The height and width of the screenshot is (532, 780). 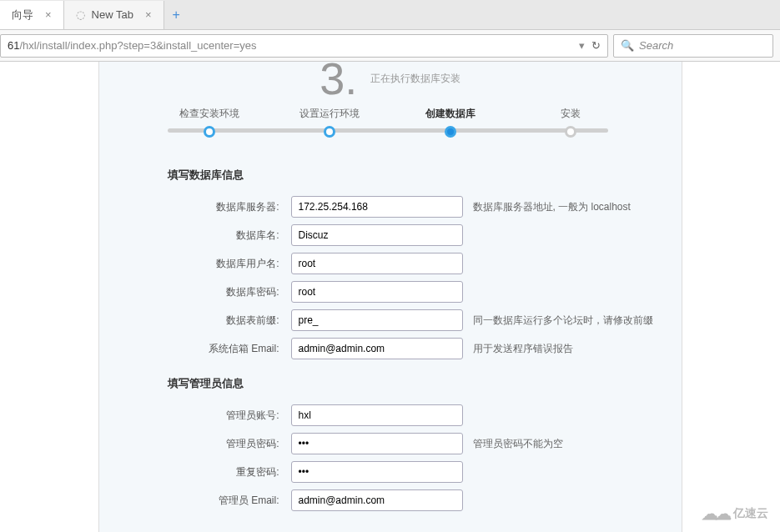 What do you see at coordinates (177, 15) in the screenshot?
I see `new-tab-button: +` at bounding box center [177, 15].